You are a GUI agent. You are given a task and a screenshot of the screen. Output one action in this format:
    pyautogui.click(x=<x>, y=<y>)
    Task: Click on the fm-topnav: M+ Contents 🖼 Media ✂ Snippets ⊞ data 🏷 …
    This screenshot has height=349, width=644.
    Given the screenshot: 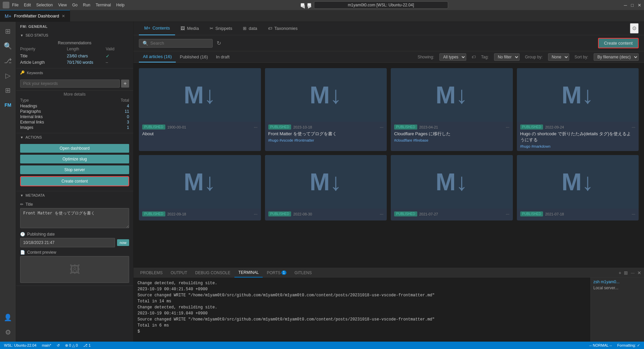 What is the action you would take?
    pyautogui.click(x=389, y=29)
    